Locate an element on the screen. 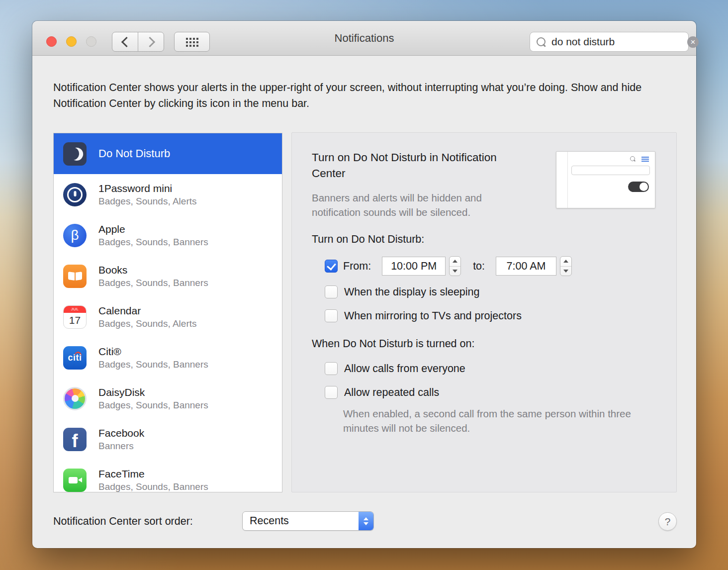 Image resolution: width=728 pixels, height=570 pixels. do-not-disturb-icon is located at coordinates (75, 154).